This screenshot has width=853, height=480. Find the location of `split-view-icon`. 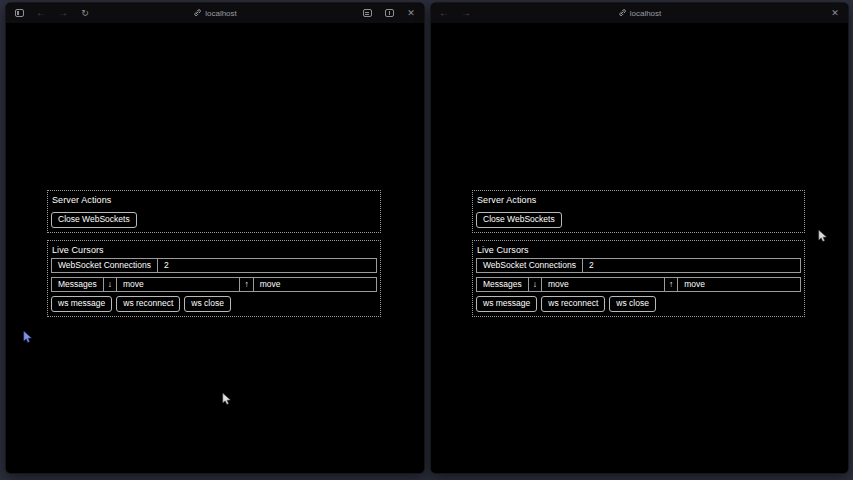

split-view-icon is located at coordinates (389, 13).